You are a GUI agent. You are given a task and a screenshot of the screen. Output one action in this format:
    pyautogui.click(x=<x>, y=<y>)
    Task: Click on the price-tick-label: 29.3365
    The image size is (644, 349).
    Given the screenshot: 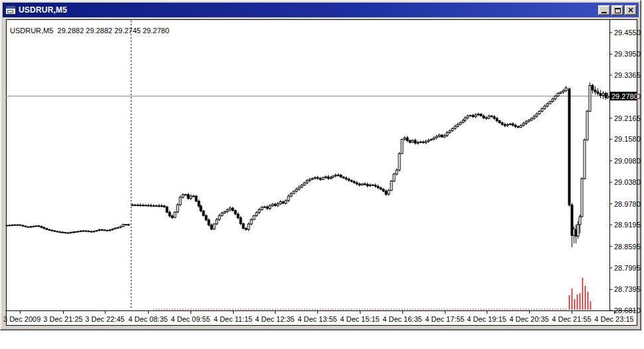 What is the action you would take?
    pyautogui.click(x=627, y=75)
    